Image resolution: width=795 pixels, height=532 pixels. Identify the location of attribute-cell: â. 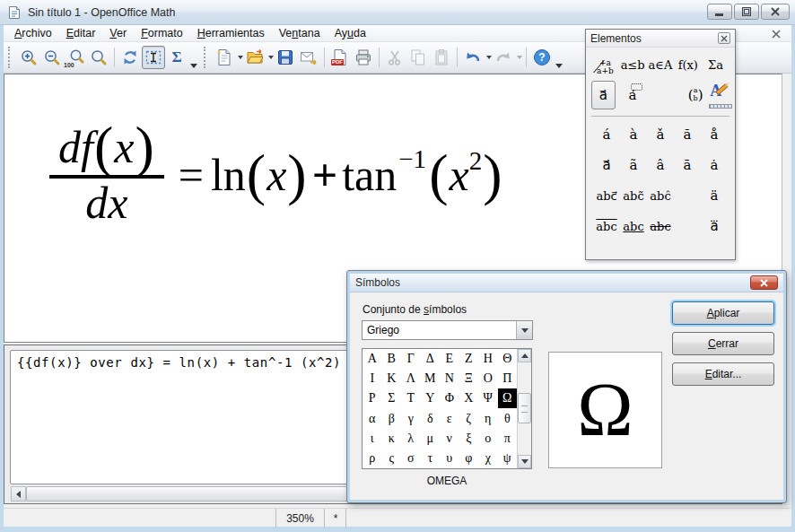
(660, 165).